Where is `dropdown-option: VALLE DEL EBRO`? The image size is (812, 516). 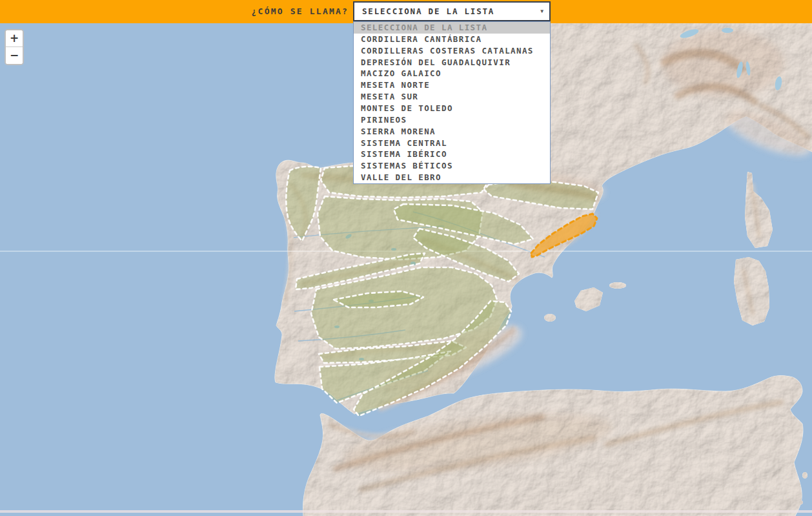 dropdown-option: VALLE DEL EBRO is located at coordinates (452, 178).